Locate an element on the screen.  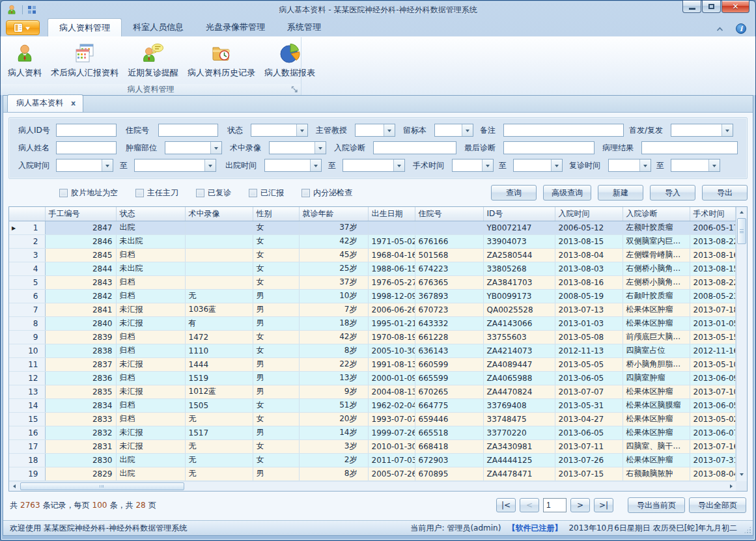
column-header: 手术时间 is located at coordinates (712, 214).